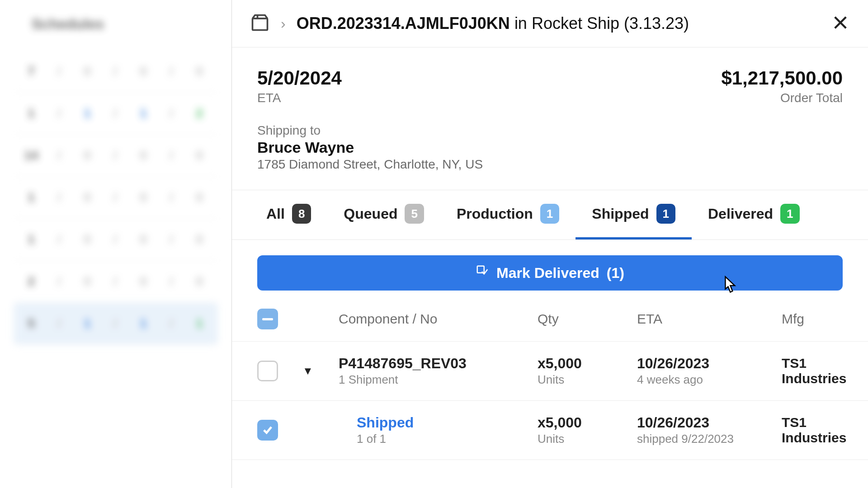 This screenshot has width=868, height=488. What do you see at coordinates (550, 371) in the screenshot?
I see `table-row: ▼ P41487695_REV03 1 Shipment x5,000 Unit…` at bounding box center [550, 371].